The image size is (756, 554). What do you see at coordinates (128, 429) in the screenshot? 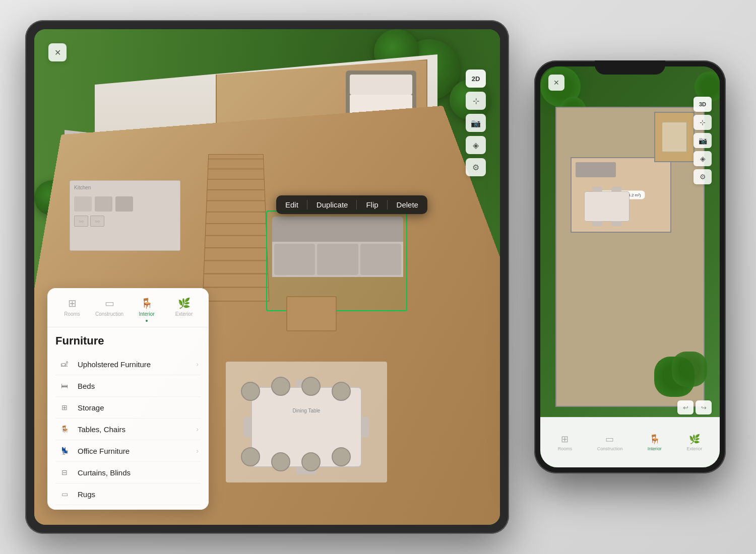
I see `menu-item-tables-chairs: 🪑 Tables, Chairs ›` at bounding box center [128, 429].